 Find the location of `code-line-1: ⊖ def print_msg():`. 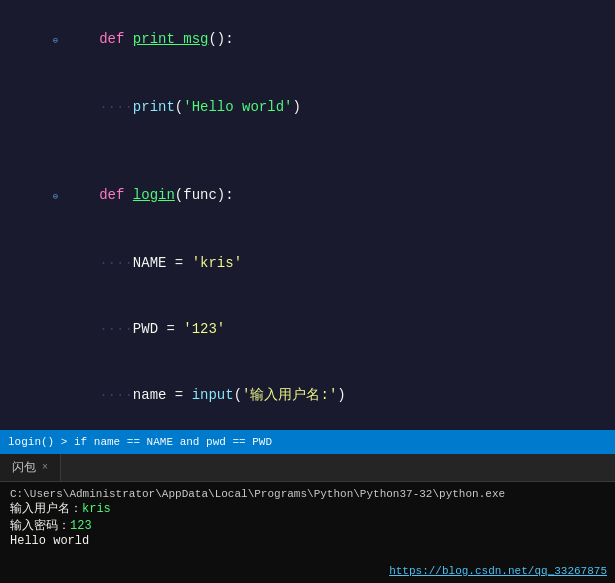

code-line-1: ⊖ def print_msg(): is located at coordinates (308, 40).